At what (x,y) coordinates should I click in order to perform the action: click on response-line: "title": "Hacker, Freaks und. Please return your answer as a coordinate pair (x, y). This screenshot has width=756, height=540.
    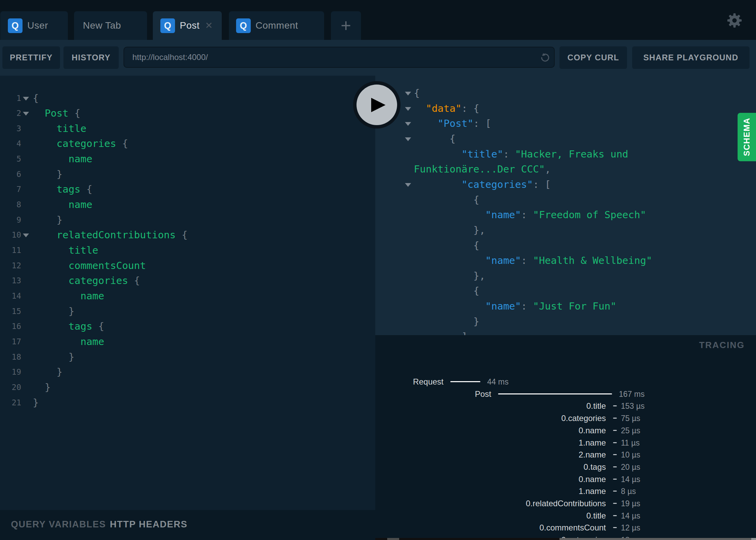
    Looking at the image, I should click on (566, 154).